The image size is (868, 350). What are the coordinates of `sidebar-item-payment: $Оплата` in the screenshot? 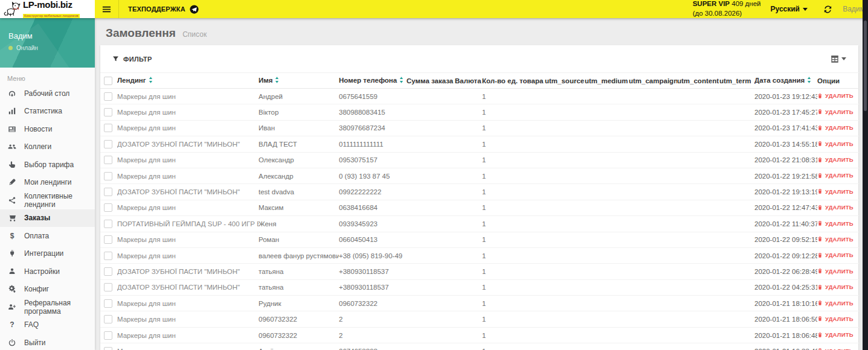 It's located at (47, 236).